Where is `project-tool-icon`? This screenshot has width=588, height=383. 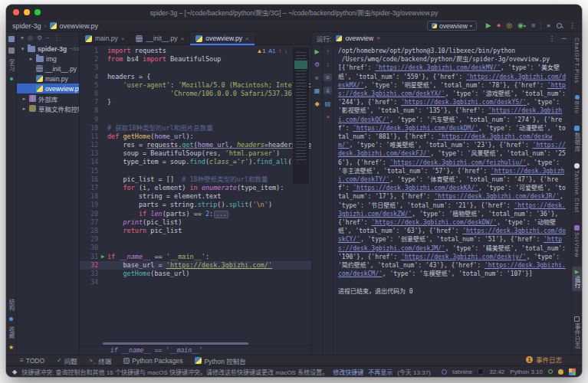 project-tool-icon is located at coordinates (11, 39).